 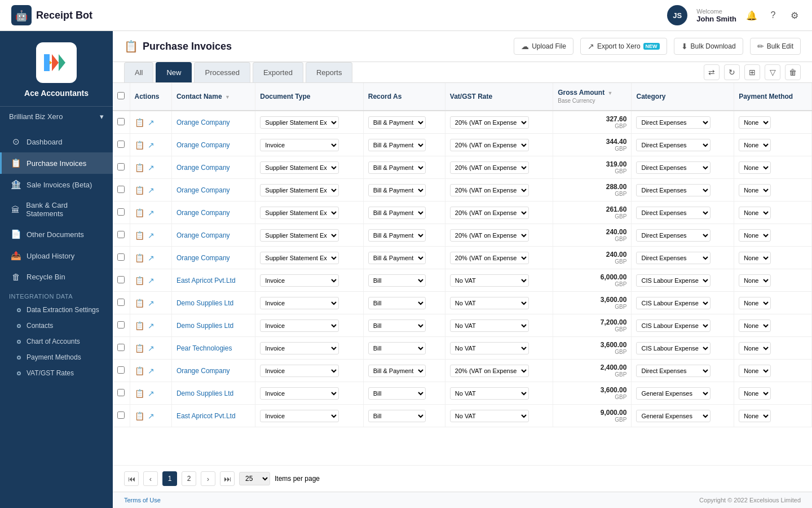 What do you see at coordinates (708, 46) in the screenshot?
I see `bulk-download-button: ⬇ Bulk Download` at bounding box center [708, 46].